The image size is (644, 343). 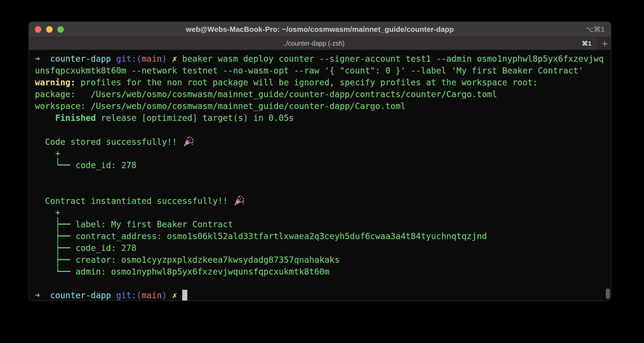 What do you see at coordinates (323, 236) in the screenshot?
I see `terminal-line: ├── contract_address: osmo1s06kl52ald33t…` at bounding box center [323, 236].